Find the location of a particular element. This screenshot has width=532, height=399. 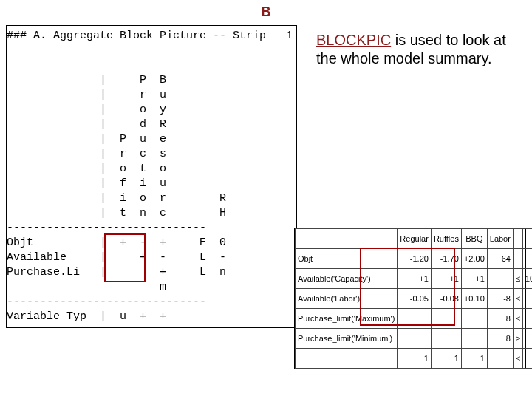

command-name: BLOCKPIC is located at coordinates (353, 40).